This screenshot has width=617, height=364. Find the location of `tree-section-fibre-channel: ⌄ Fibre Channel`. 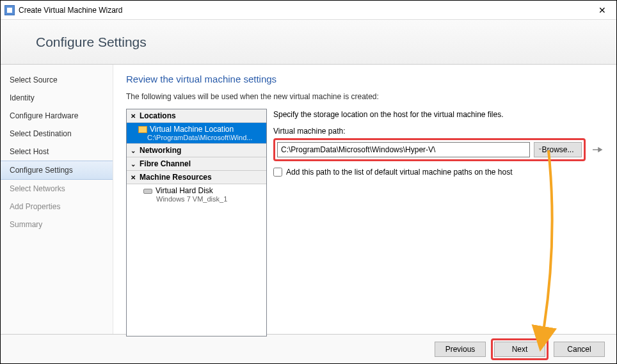

tree-section-fibre-channel: ⌄ Fibre Channel is located at coordinates (196, 164).